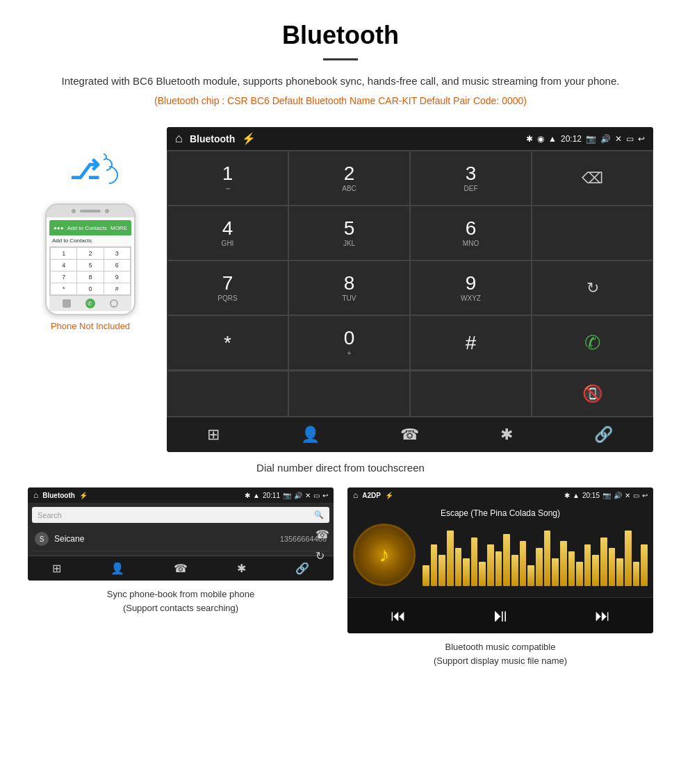  Describe the element at coordinates (500, 615) in the screenshot. I see `play-pause-btn: ⏯` at that location.